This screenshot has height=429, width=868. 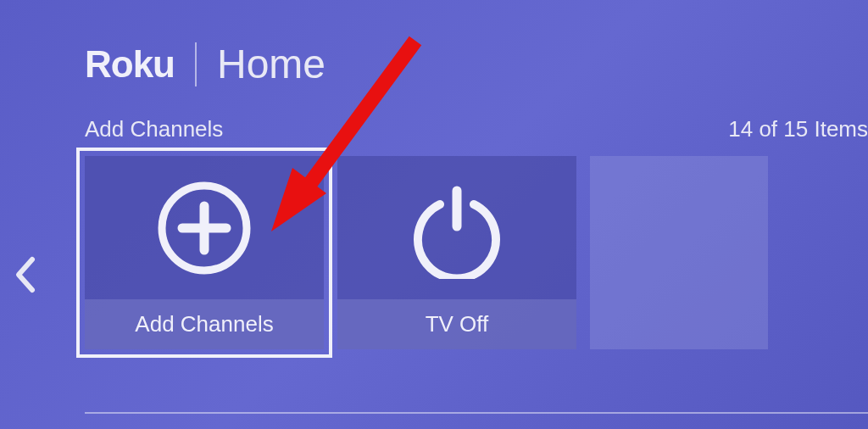 I want to click on brand-logo: Roku, so click(x=130, y=64).